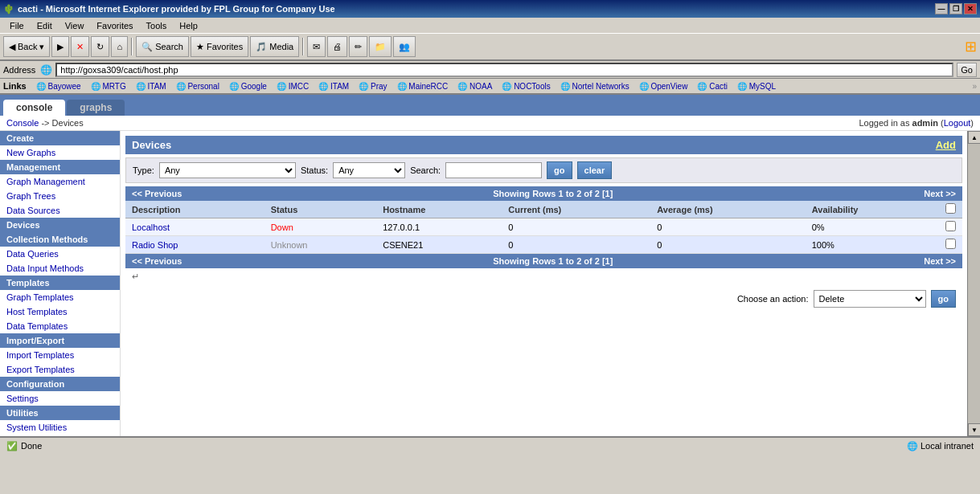 Image resolution: width=980 pixels, height=494 pixels. Describe the element at coordinates (338, 47) in the screenshot. I see `print-button: 🖨` at that location.